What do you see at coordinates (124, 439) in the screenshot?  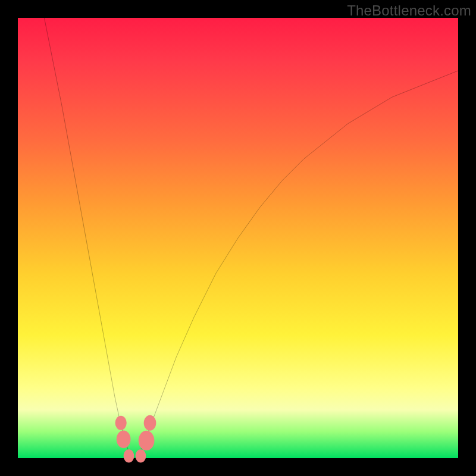 I see `marker-left-lower` at bounding box center [124, 439].